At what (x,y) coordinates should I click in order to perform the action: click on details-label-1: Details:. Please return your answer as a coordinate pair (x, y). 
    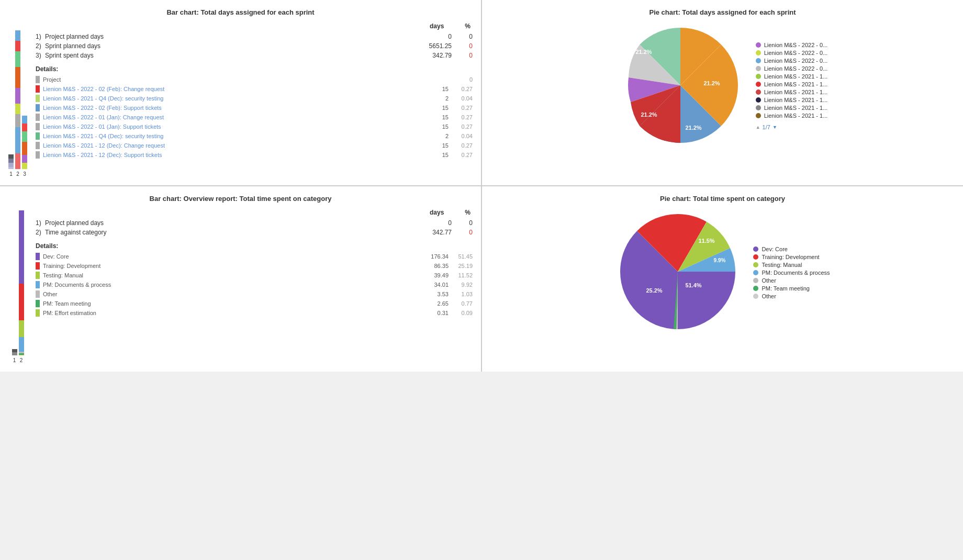
    Looking at the image, I should click on (254, 69).